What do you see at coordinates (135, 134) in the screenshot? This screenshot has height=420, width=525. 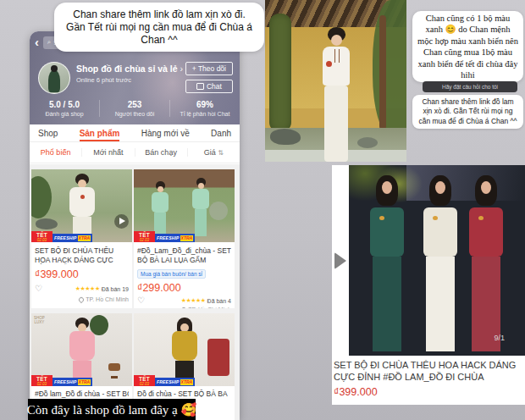 I see `shop-tabs: Shop Sản phẩm Hàng mới về Danh` at bounding box center [135, 134].